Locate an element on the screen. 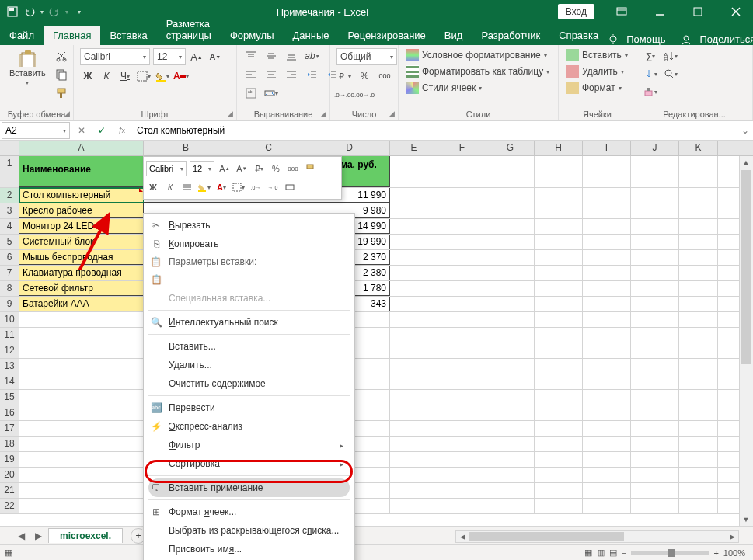 Image resolution: width=753 pixels, height=560 pixels. row-header-1: 1 is located at coordinates (9, 172).